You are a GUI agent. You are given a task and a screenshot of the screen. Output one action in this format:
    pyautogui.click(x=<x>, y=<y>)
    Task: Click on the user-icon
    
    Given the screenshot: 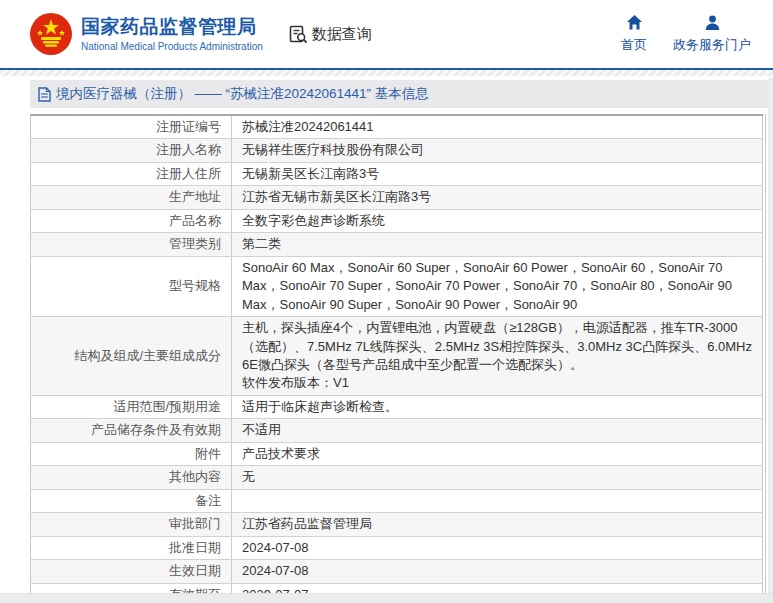 What is the action you would take?
    pyautogui.click(x=712, y=22)
    